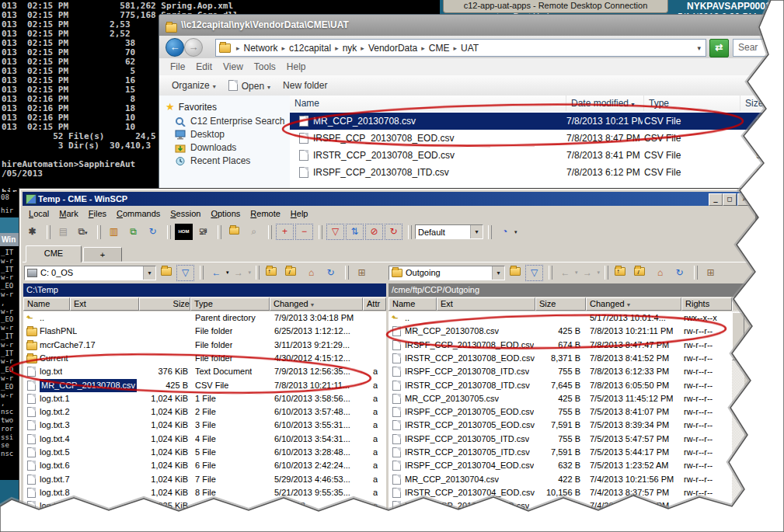 The image size is (784, 532). Describe the element at coordinates (535, 155) in the screenshot. I see `explorer-file-row: IRSTR_CCP_20130708_EOD.csv7/8/2013 8:41 …` at that location.